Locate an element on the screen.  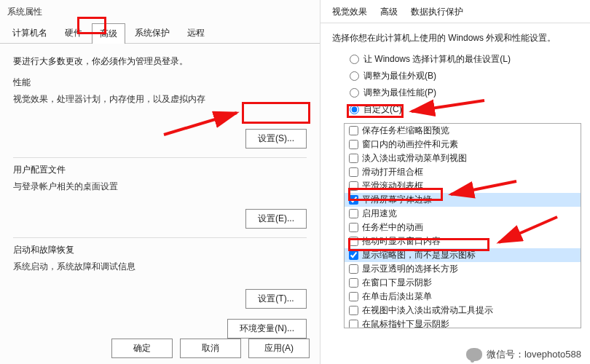
radio-label: 调整为最佳外观(B) is located at coordinates (400, 76).